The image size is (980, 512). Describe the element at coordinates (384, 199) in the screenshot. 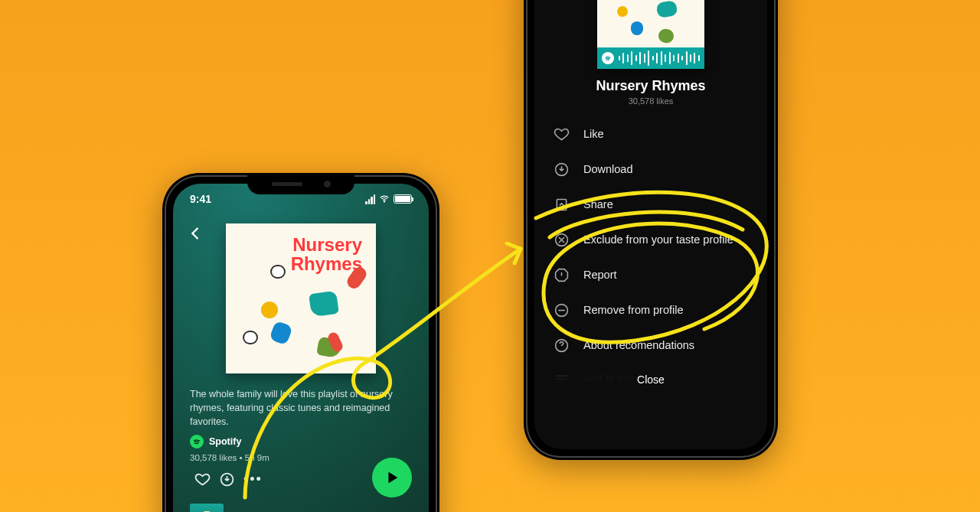

I see `wifi-icon` at that location.